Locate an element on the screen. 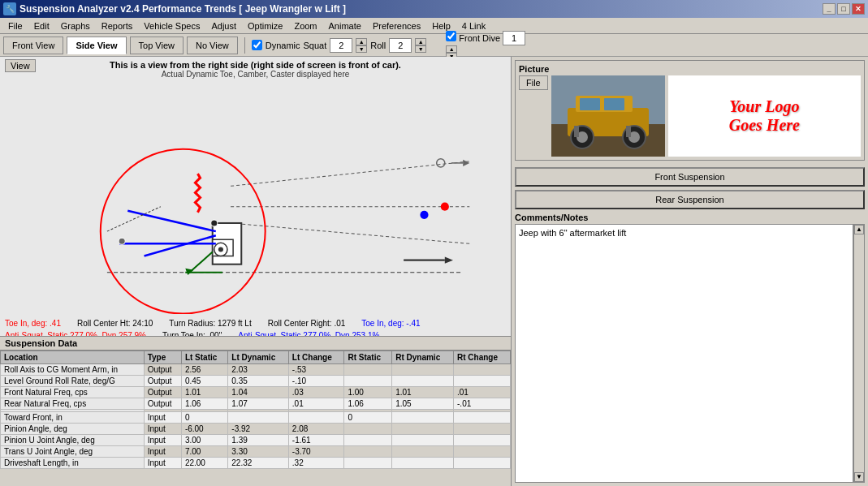 The image size is (868, 486). roll-center-right: Roll Center Right: .01 is located at coordinates (307, 323).